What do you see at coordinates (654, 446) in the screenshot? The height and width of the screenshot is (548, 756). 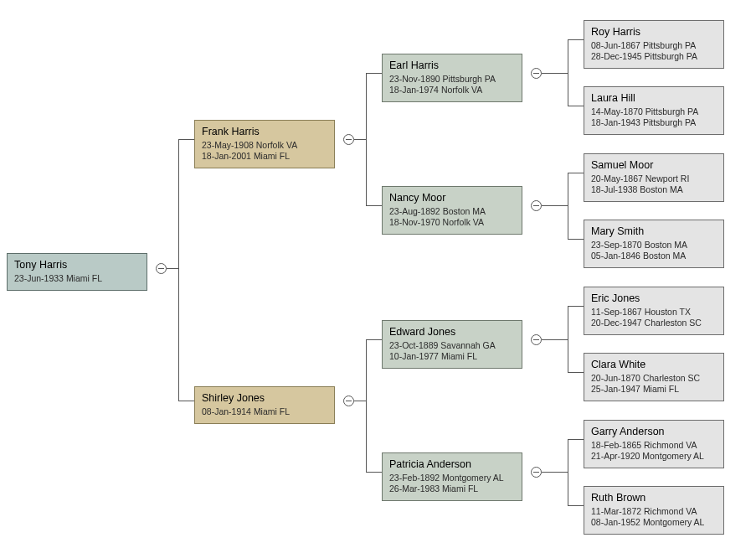 I see `person-birth: 18-Feb-1865 Richmond VA` at bounding box center [654, 446].